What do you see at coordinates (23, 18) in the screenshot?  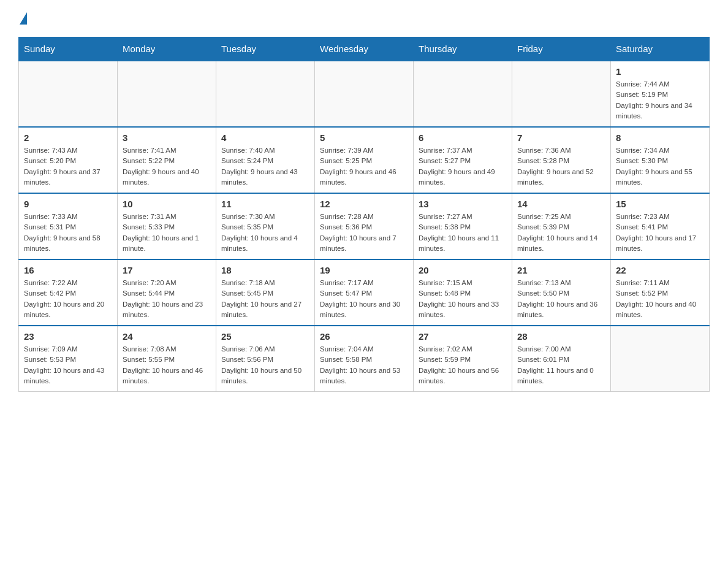 I see `logo-triangle-icon` at bounding box center [23, 18].